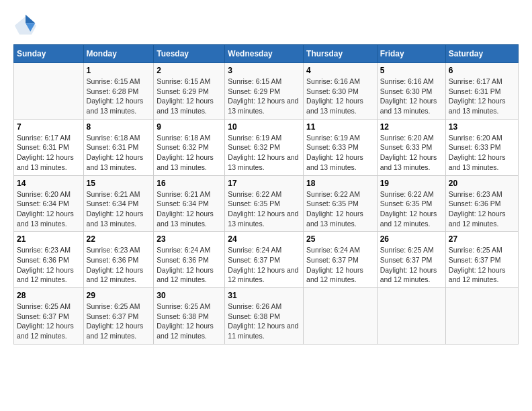 Image resolution: width=532 pixels, height=411 pixels. Describe the element at coordinates (482, 71) in the screenshot. I see `day-number: 6` at that location.